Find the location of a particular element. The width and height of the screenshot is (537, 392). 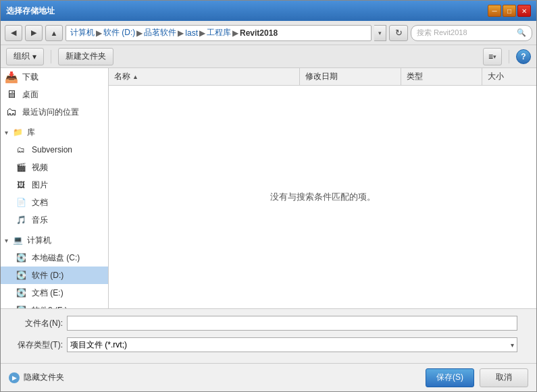

search-placeholder: 搜索 Revit2018 is located at coordinates (442, 32).